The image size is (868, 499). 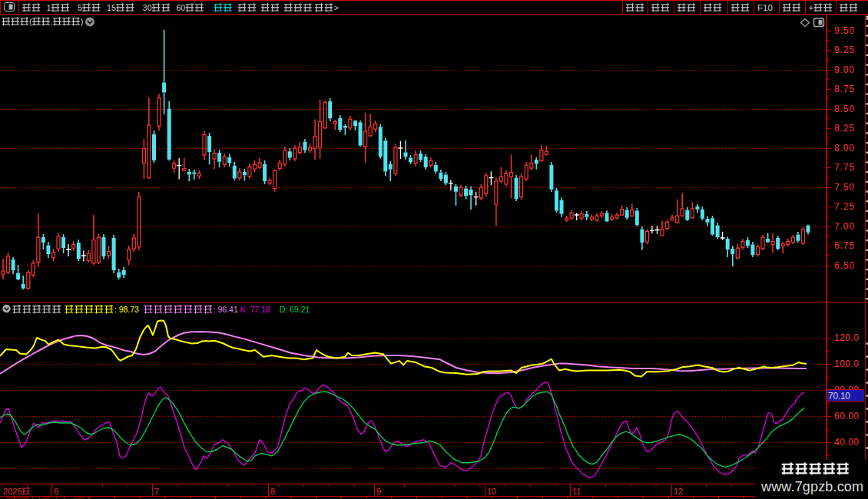 What do you see at coordinates (295, 309) in the screenshot?
I see `svg-text: D: 69.21` at bounding box center [295, 309].